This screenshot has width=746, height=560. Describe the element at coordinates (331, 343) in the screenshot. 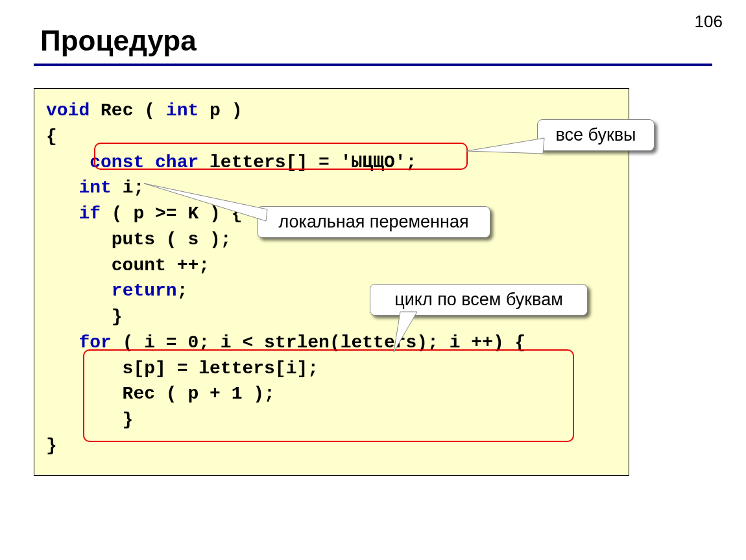

I see `code-line-10: for ( i = 0; i < strlen(letters); i ++) …` at that location.